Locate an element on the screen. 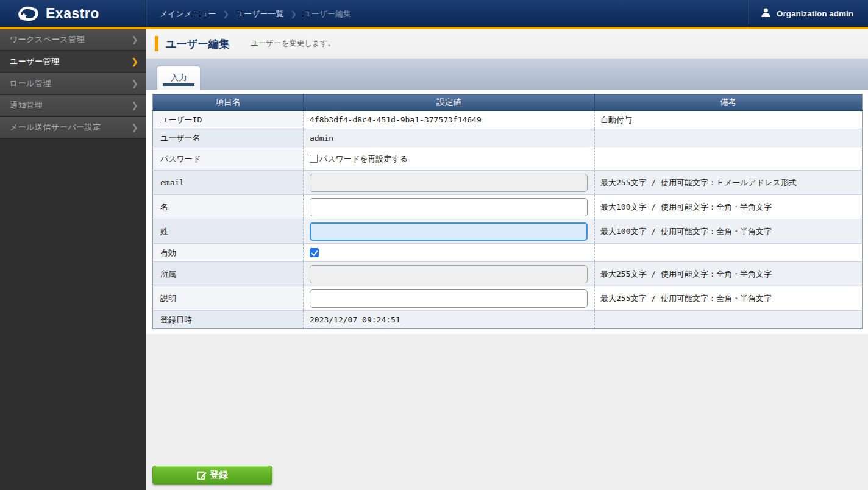  checkbox-unchecked is located at coordinates (313, 158).